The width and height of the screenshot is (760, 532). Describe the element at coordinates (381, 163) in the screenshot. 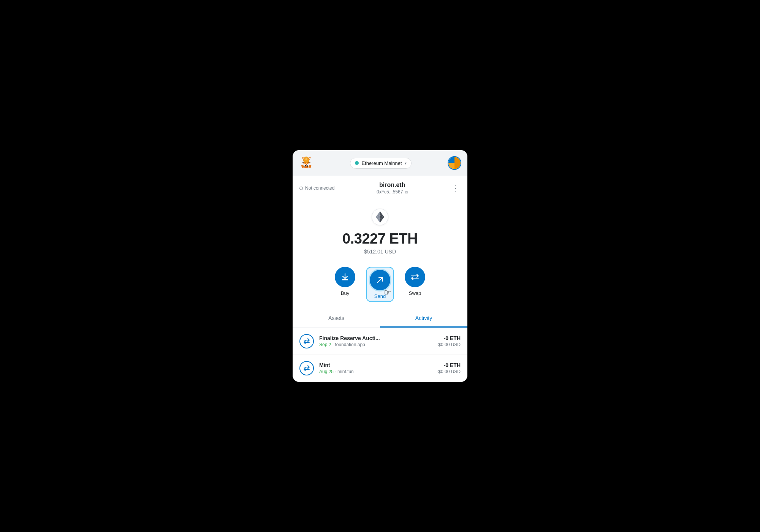

I see `network-selector: Ethereum Mainnet ▾` at that location.